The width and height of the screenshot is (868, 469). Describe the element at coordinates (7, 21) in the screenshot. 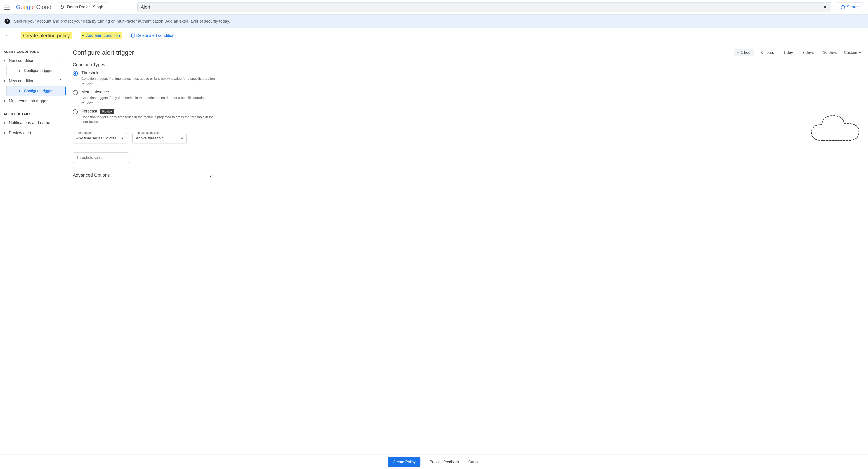

I see `info-icon: i` at that location.